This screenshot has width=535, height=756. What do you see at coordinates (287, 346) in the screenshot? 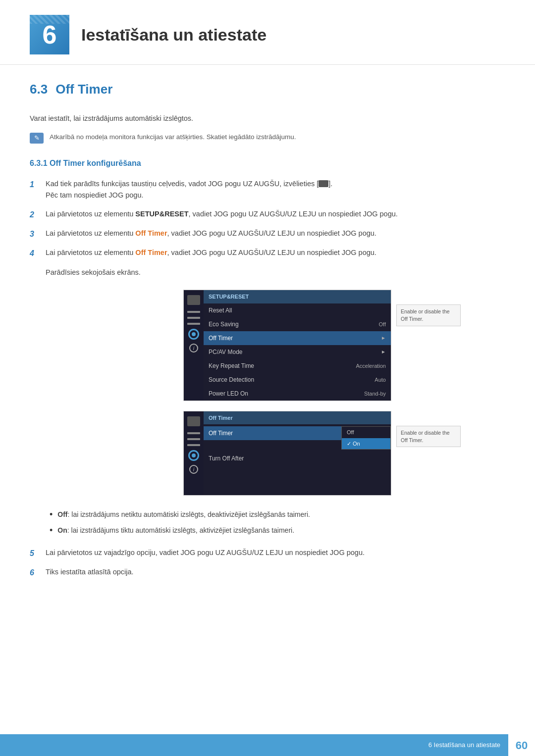
I see `screenshot-1-wrapper: i SETUP&RESET Reset All Eco Saving Off O…` at bounding box center [287, 346].